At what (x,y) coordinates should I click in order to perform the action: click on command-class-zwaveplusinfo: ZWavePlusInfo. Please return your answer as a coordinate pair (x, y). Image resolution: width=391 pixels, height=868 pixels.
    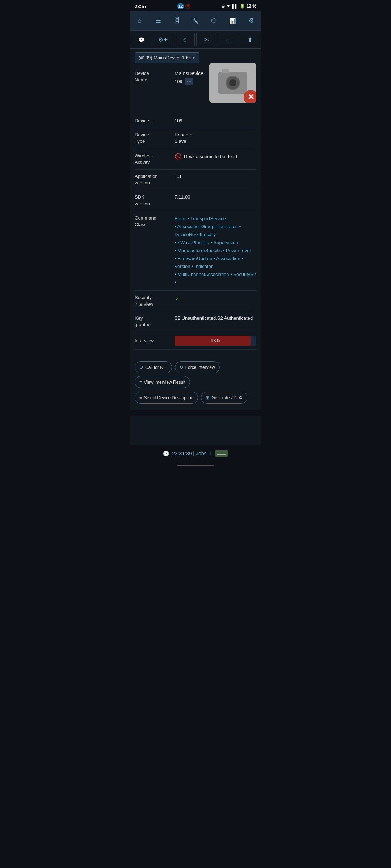
    Looking at the image, I should click on (193, 242).